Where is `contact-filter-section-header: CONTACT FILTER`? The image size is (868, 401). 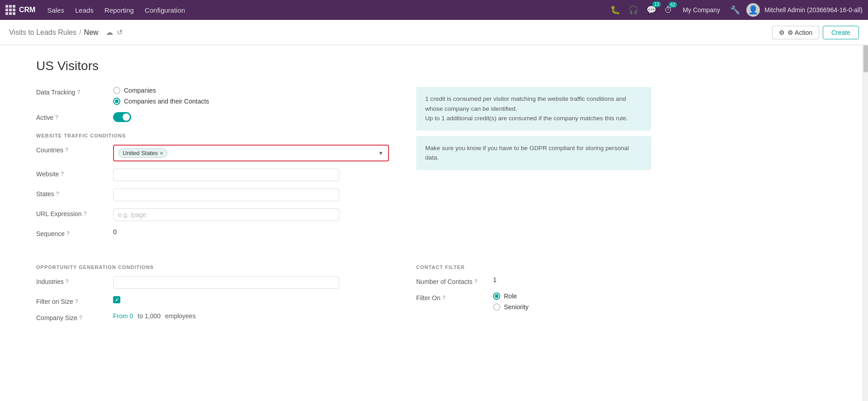 contact-filter-section-header: CONTACT FILTER is located at coordinates (534, 267).